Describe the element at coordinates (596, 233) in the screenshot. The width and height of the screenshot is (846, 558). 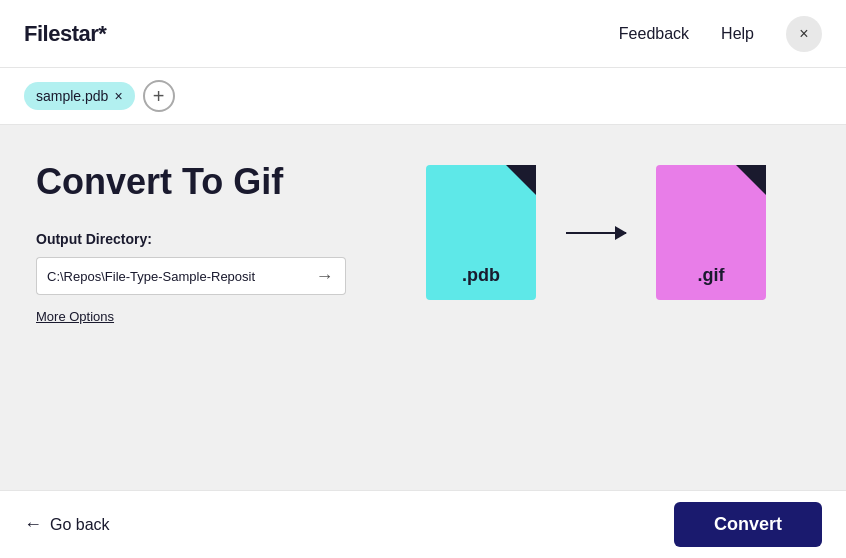
I see `arrow-line` at that location.